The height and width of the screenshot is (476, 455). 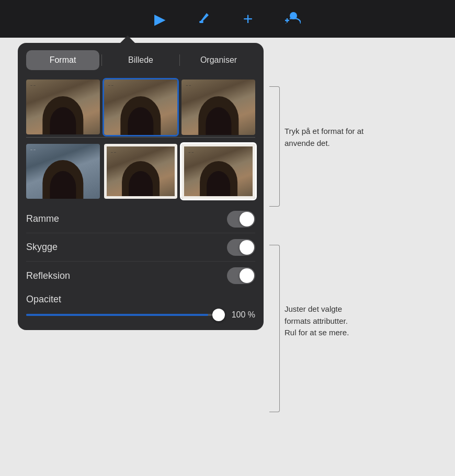 What do you see at coordinates (219, 315) in the screenshot?
I see `opacity-slider-thumb` at bounding box center [219, 315].